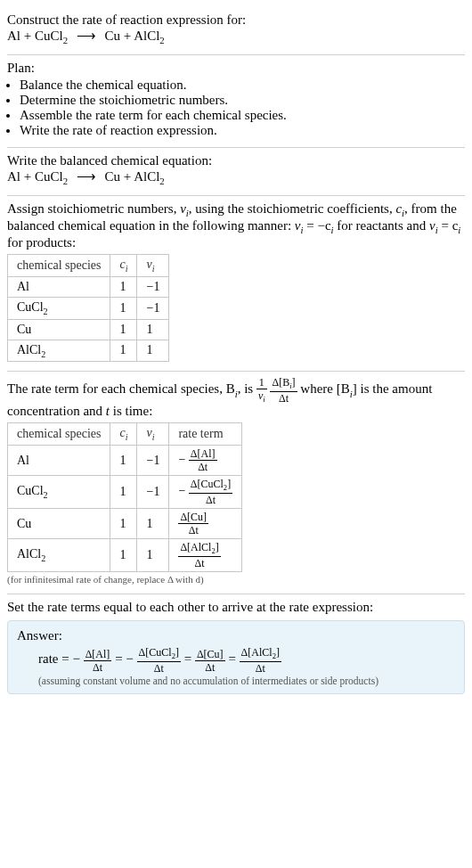 This screenshot has width=472, height=868. What do you see at coordinates (89, 351) in the screenshot?
I see `table-row: AlCl2 1 1` at bounding box center [89, 351].